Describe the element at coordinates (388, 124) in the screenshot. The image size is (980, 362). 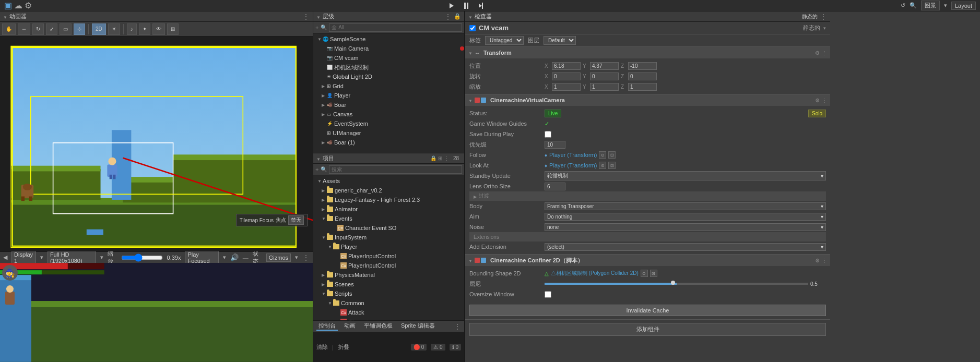
I see `tree-item-eventsystem: ⚡ EventSystem` at that location.